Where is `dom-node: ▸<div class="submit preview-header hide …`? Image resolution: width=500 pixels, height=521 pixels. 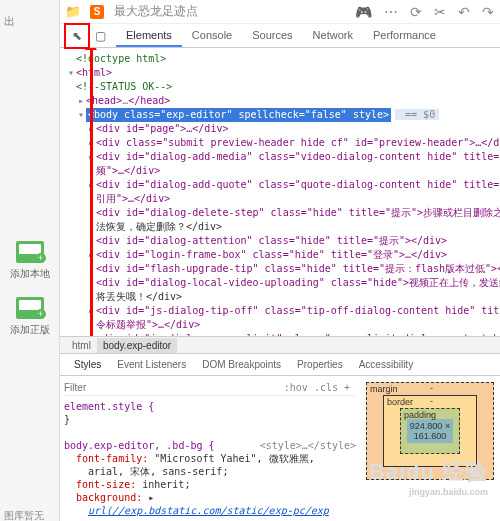
dom-node: ▸<div class="submit preview-header hide … is located at coordinates (280, 143).